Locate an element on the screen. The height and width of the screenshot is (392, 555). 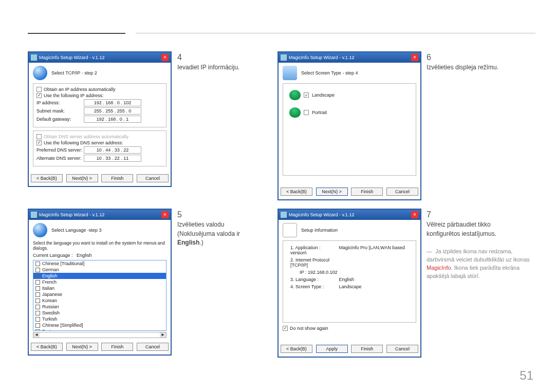
language-item: Korean is located at coordinates (100, 301).